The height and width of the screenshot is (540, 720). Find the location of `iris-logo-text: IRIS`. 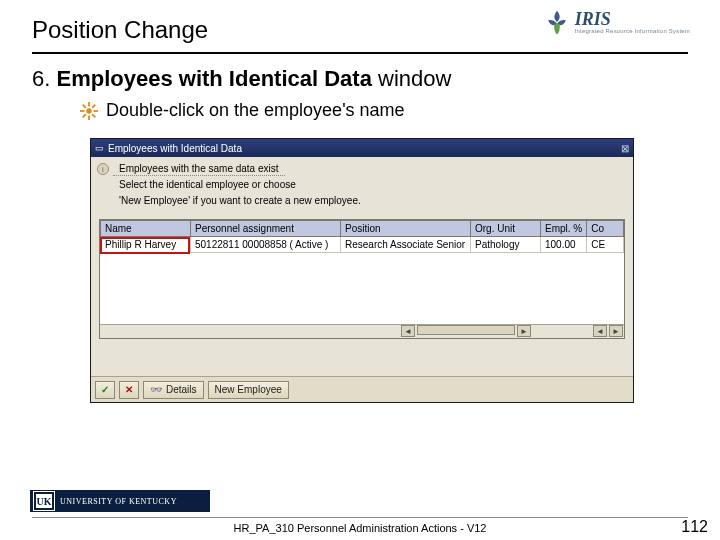

iris-logo-text: IRIS is located at coordinates (632, 19).